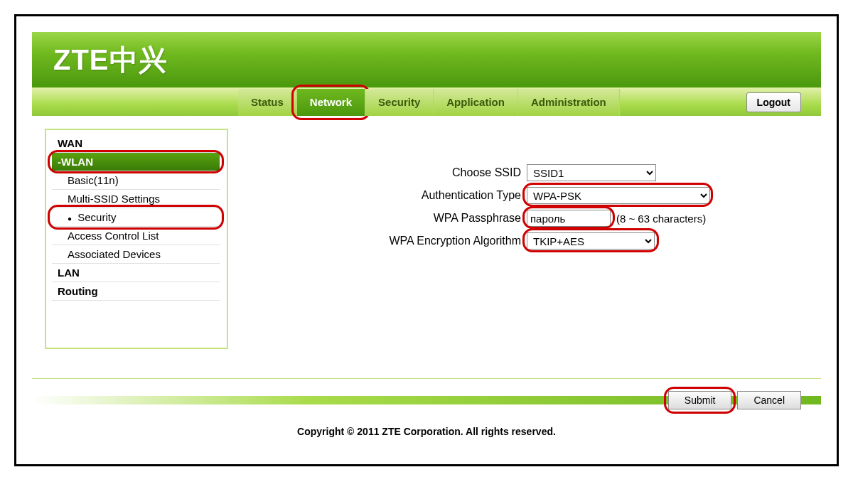 Image resolution: width=853 pixels, height=504 pixels. What do you see at coordinates (426, 431) in the screenshot?
I see `footer-text: Copyright © 2011 ZTE Corporation. All ri…` at bounding box center [426, 431].